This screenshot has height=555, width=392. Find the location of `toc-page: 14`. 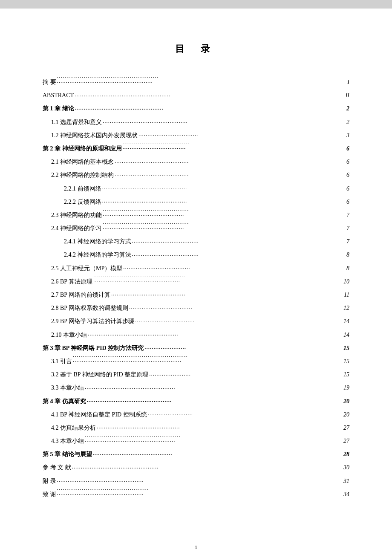

toc-page: 14 is located at coordinates (346, 335).